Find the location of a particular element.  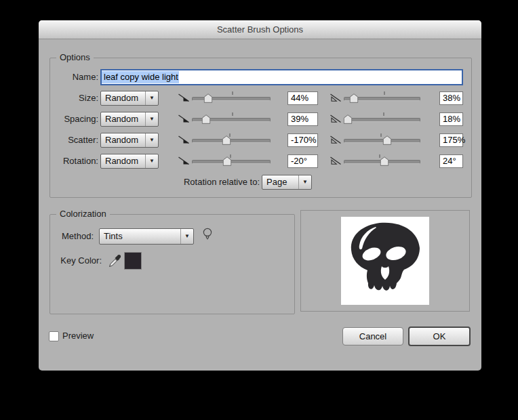

rotation-row: Rotation: Random ▼ -20° 24° is located at coordinates (260, 161).